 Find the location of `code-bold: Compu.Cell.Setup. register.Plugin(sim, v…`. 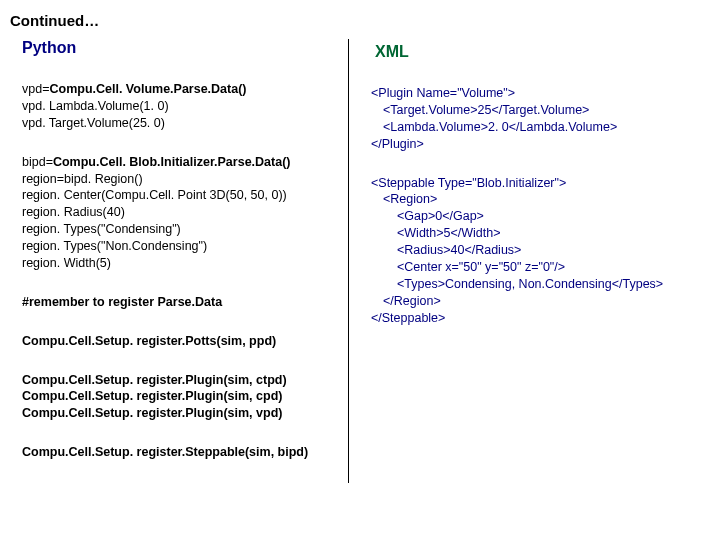

code-bold: Compu.Cell.Setup. register.Plugin(sim, v… is located at coordinates (180, 414).